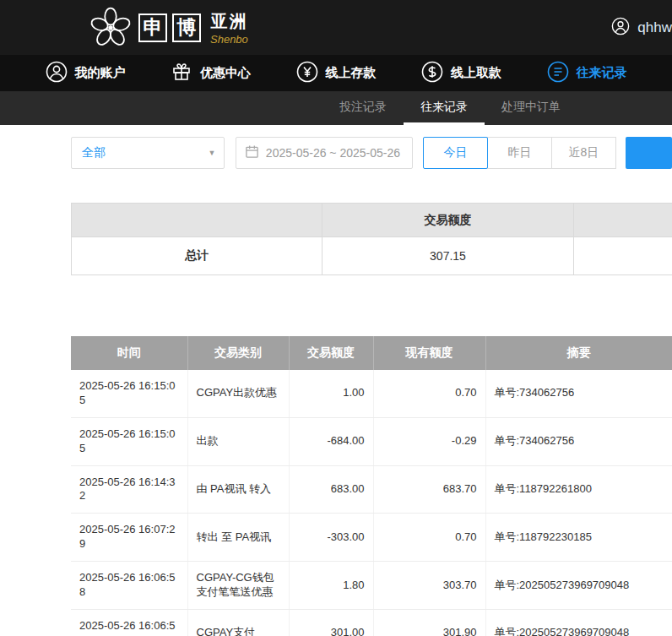  I want to click on table-cell: -303.00, so click(331, 537).